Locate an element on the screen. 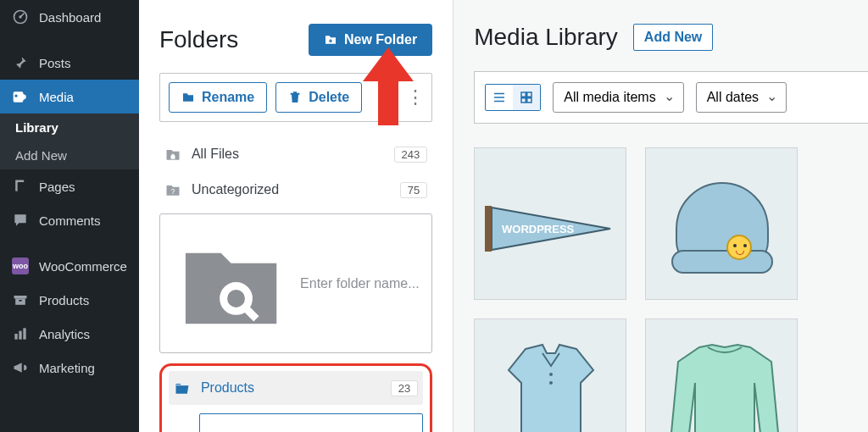 Image resolution: width=868 pixels, height=432 pixels. sidebar-label: Pages is located at coordinates (58, 186).